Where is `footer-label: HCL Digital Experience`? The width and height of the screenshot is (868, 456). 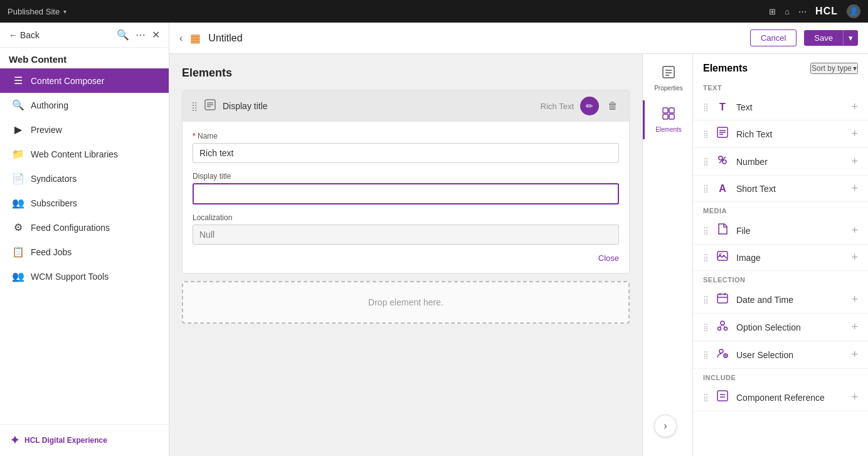 footer-label: HCL Digital Experience is located at coordinates (66, 440).